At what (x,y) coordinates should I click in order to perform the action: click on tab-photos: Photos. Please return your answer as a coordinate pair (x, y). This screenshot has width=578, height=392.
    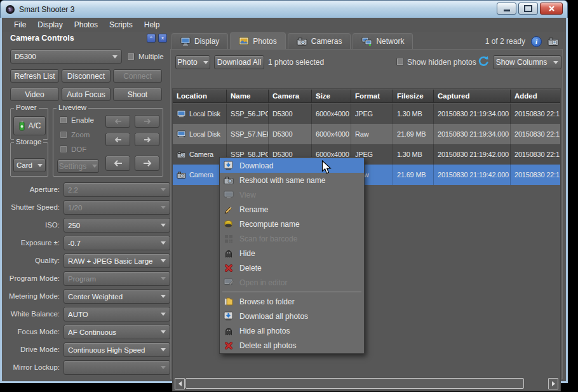
    Looking at the image, I should click on (258, 41).